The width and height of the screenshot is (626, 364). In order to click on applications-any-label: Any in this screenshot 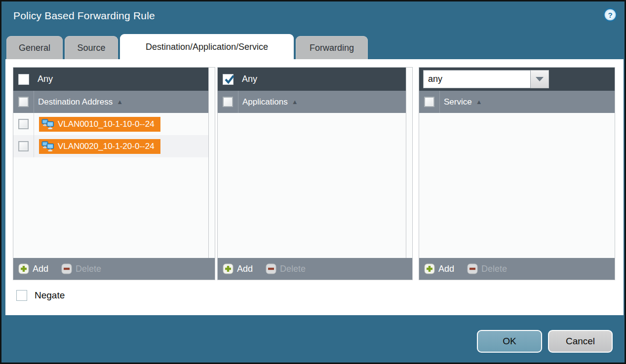, I will do `click(250, 79)`.